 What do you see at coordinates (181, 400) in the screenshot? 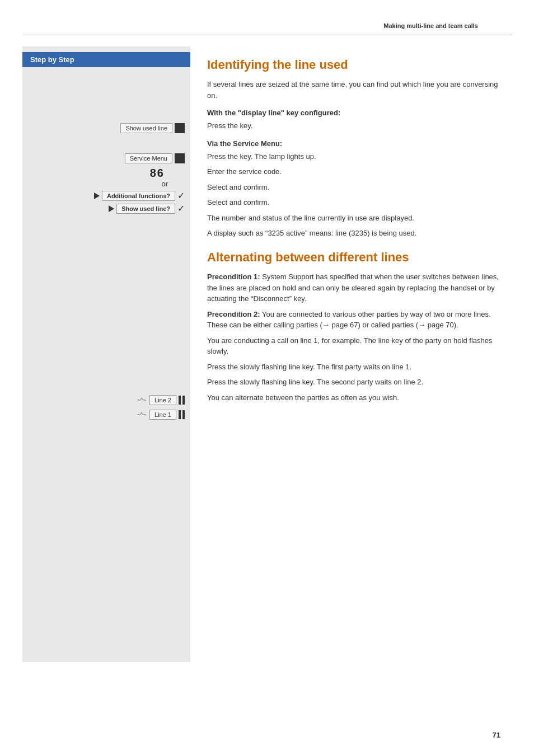
I see `line2-indicator` at bounding box center [181, 400].